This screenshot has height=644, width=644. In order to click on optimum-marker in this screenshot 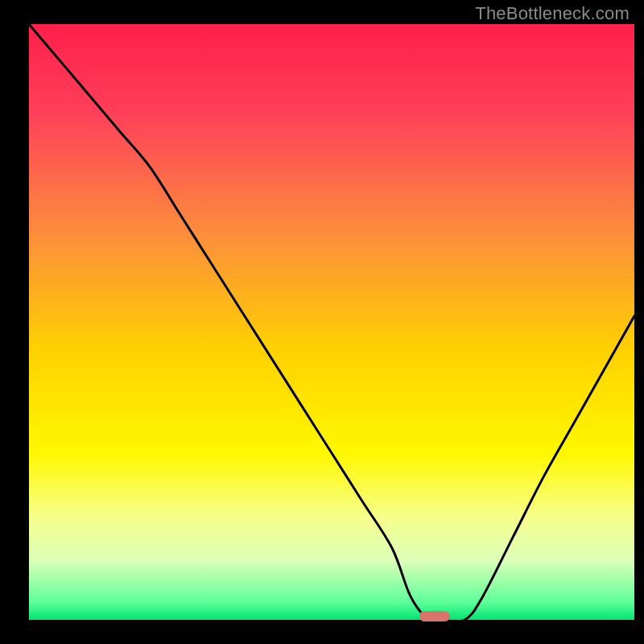, I will do `click(435, 617)`.